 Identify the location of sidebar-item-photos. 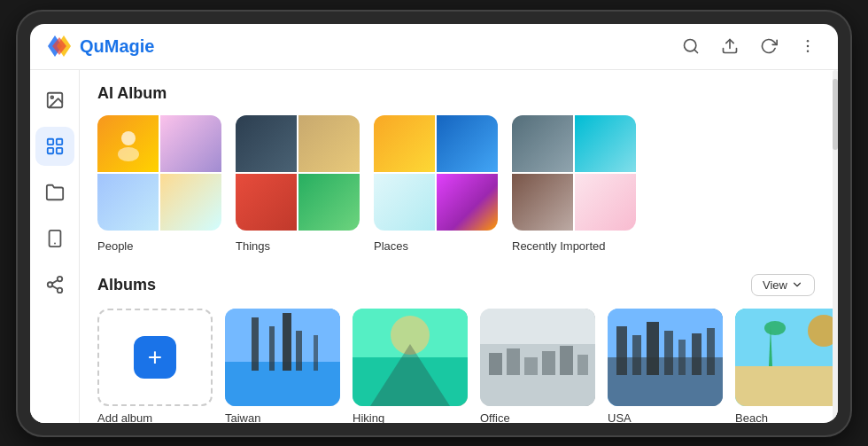
(55, 100).